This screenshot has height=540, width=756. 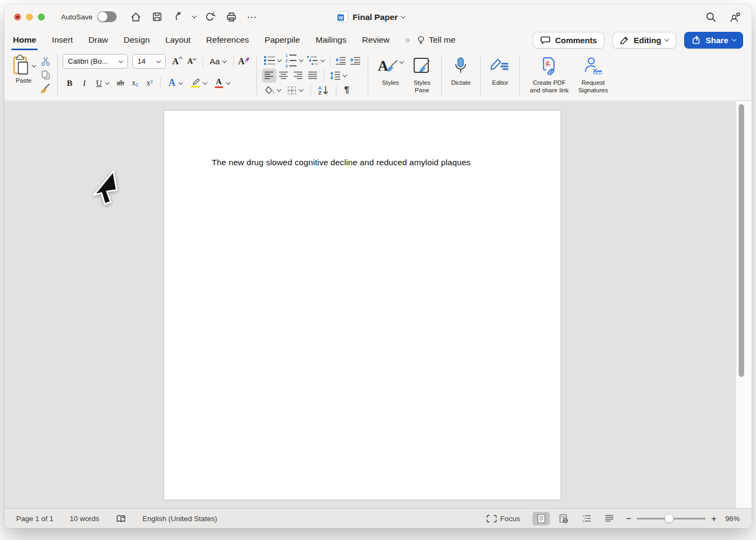 What do you see at coordinates (376, 40) in the screenshot?
I see `tab-review: Review` at bounding box center [376, 40].